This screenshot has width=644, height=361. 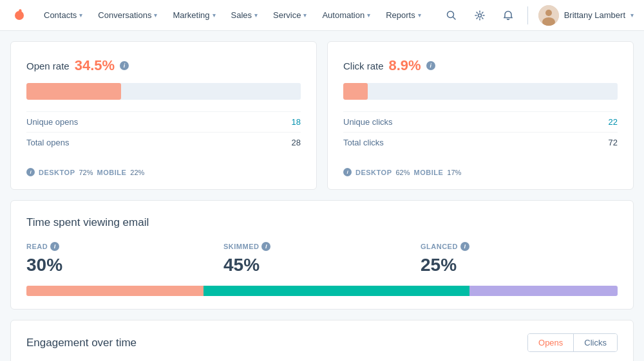 What do you see at coordinates (538, 15) in the screenshot?
I see `nav-right: Brittany Lambert ▾` at bounding box center [538, 15].